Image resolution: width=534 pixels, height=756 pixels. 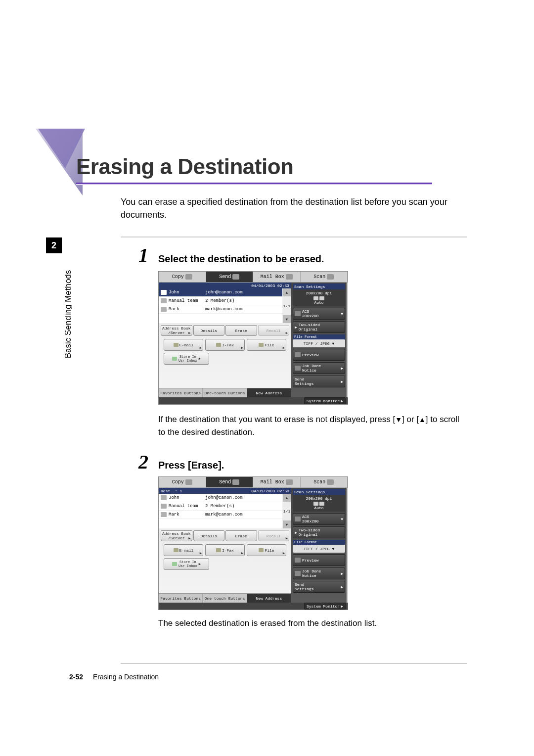 I want to click on footer-title: Erasing a Destination, so click(x=126, y=677).